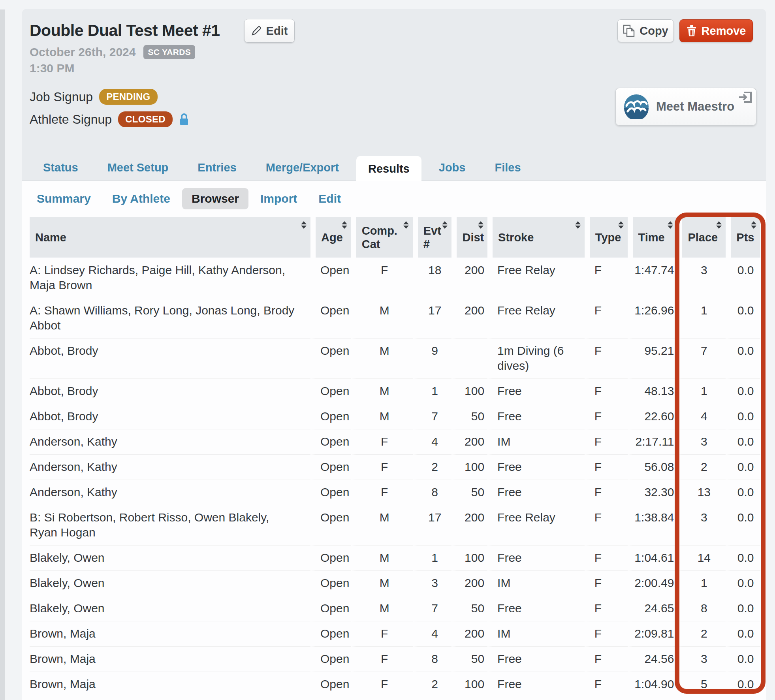  What do you see at coordinates (645, 31) in the screenshot?
I see `copy-button: Copy` at bounding box center [645, 31].